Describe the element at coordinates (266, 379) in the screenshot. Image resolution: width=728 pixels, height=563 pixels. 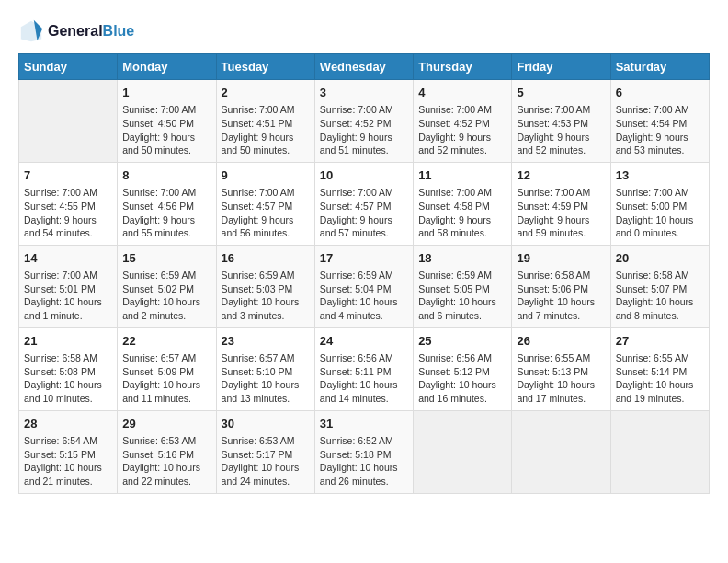
I see `day-info: Sunrise: 6:57 AM Sunset: 5:10 PM Dayligh…` at that location.